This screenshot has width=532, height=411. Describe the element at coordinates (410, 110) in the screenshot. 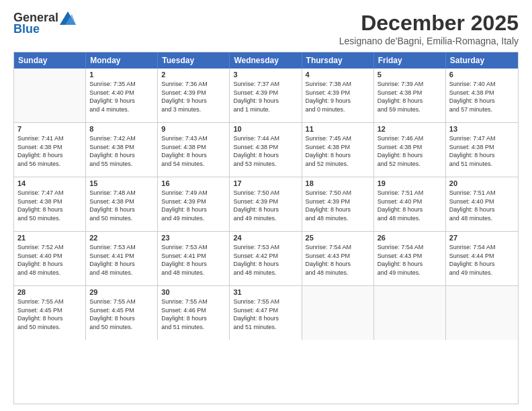

I see `cell-line: and 59 minutes.` at that location.